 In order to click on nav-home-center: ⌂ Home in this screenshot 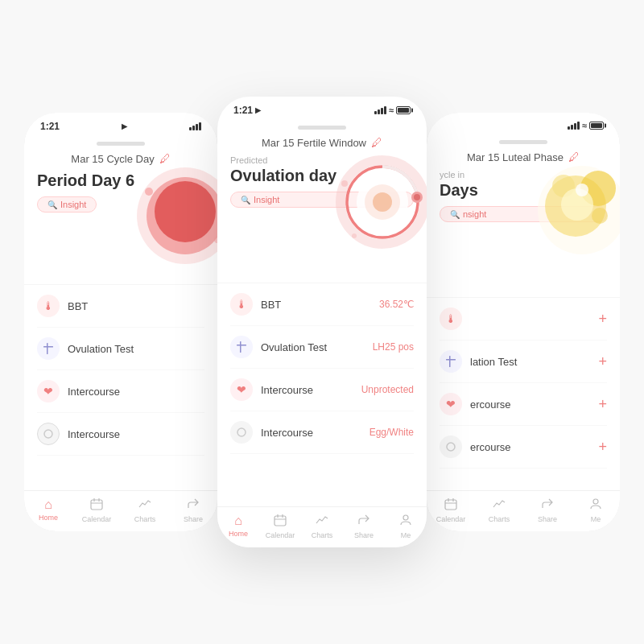, I will do `click(238, 526)`.